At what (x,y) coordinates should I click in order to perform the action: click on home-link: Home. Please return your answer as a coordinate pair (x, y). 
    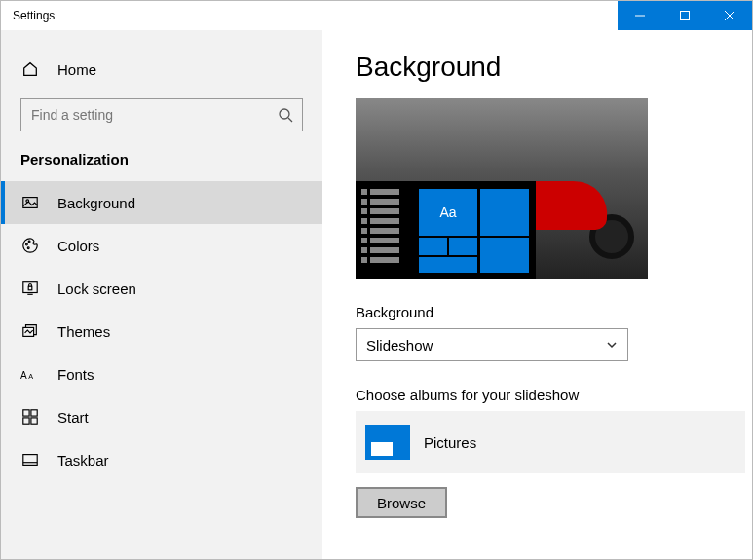
    Looking at the image, I should click on (162, 69).